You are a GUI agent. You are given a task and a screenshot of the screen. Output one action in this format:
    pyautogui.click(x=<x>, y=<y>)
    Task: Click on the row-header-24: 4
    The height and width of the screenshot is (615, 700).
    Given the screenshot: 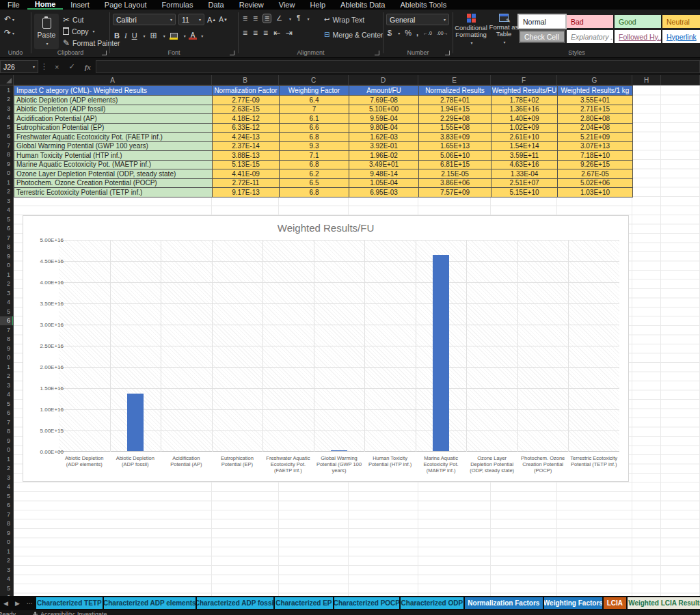 What is the action you would take?
    pyautogui.click(x=7, y=303)
    